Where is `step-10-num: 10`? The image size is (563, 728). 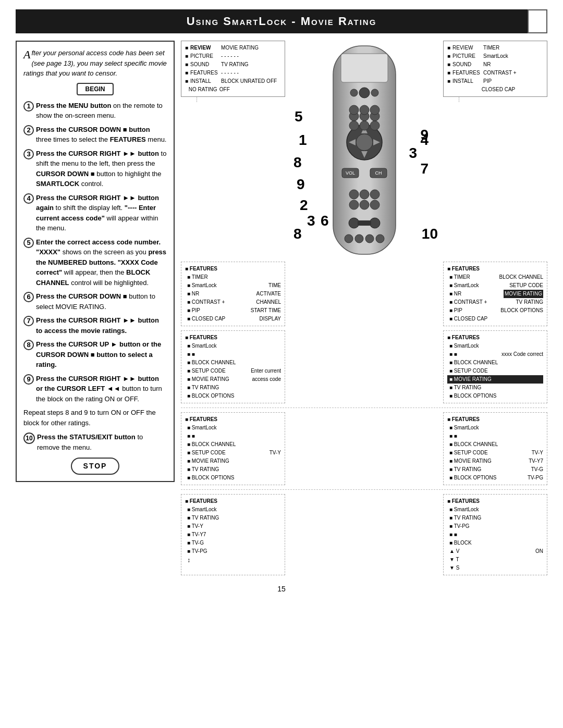 step-10-num: 10 is located at coordinates (29, 438).